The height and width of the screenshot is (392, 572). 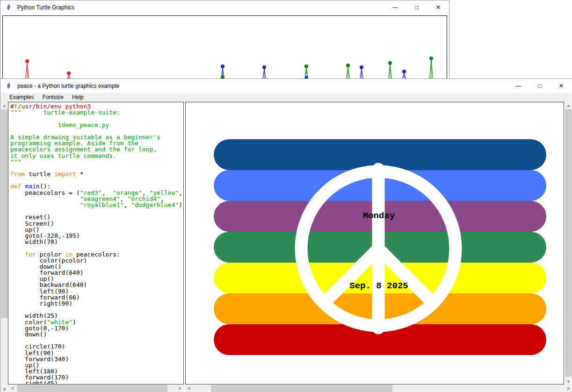 I want to click on menu-help: Help, so click(x=78, y=97).